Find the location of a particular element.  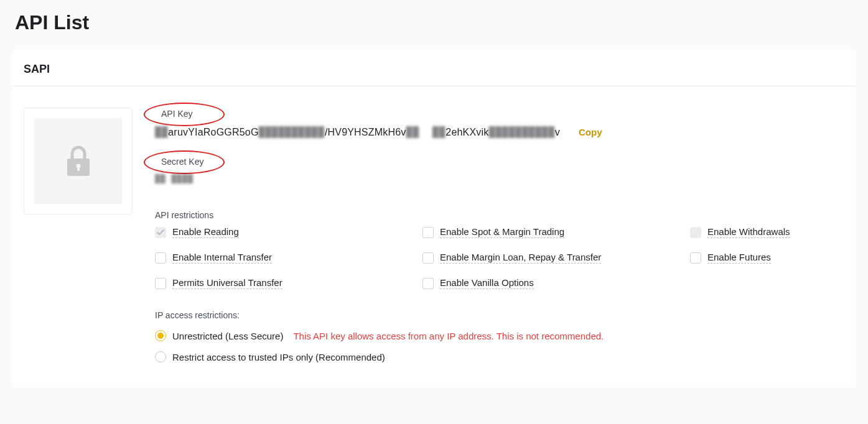

restriction-item: Enable Spot & Margin Trading is located at coordinates (556, 233).